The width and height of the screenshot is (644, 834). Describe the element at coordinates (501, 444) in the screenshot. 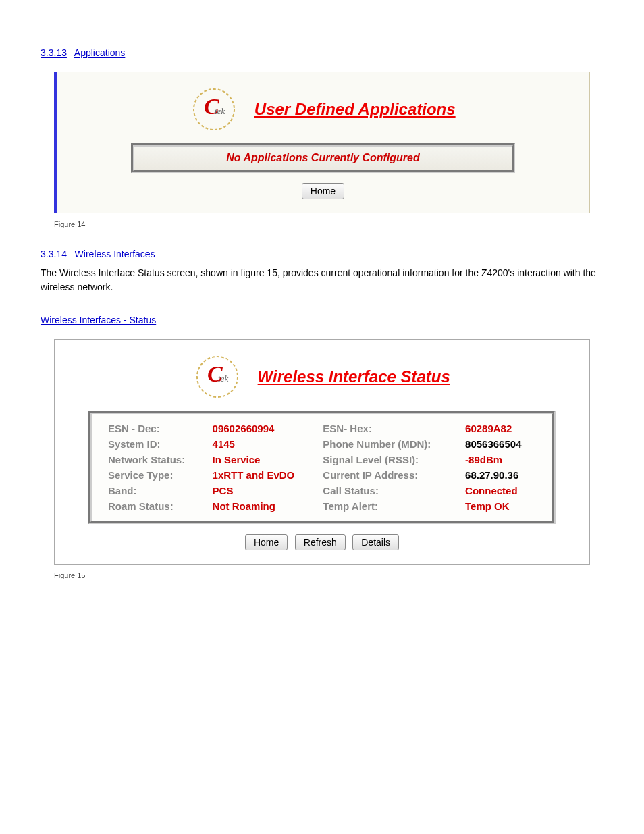

I see `field-value: 8056366504` at that location.